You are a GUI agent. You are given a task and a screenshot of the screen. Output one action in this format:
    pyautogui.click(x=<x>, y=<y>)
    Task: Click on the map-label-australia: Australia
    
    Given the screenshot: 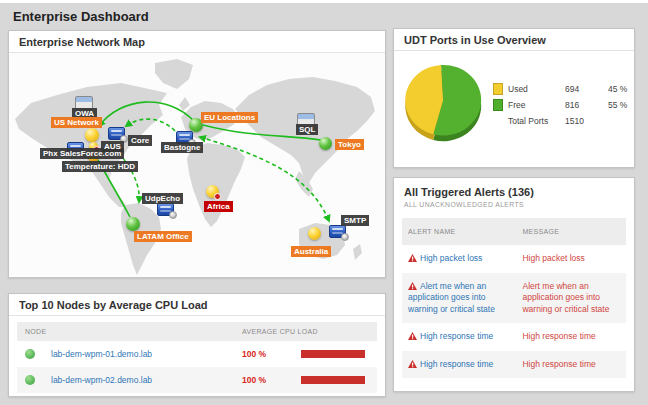 What is the action you would take?
    pyautogui.click(x=311, y=252)
    